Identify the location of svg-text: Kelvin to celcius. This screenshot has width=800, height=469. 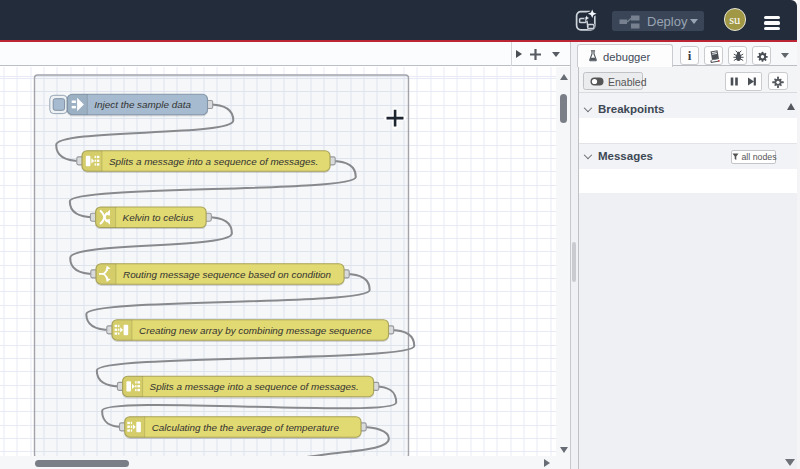
(158, 218).